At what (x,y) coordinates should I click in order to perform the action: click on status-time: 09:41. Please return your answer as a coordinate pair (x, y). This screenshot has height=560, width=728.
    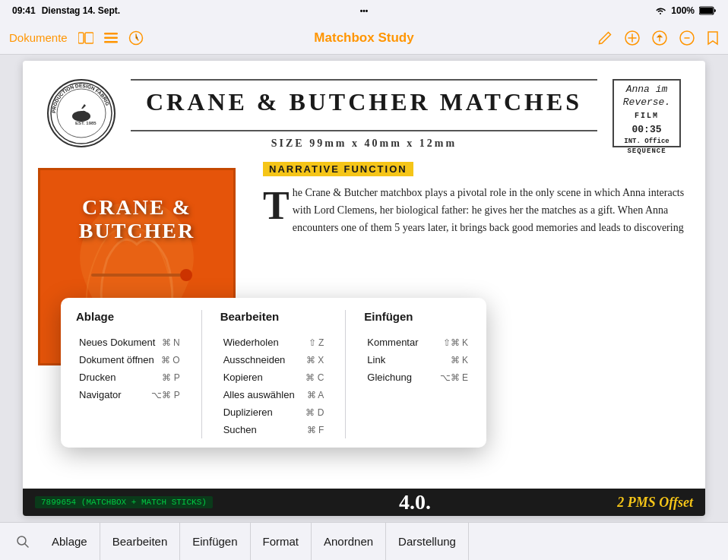
    Looking at the image, I should click on (24, 11).